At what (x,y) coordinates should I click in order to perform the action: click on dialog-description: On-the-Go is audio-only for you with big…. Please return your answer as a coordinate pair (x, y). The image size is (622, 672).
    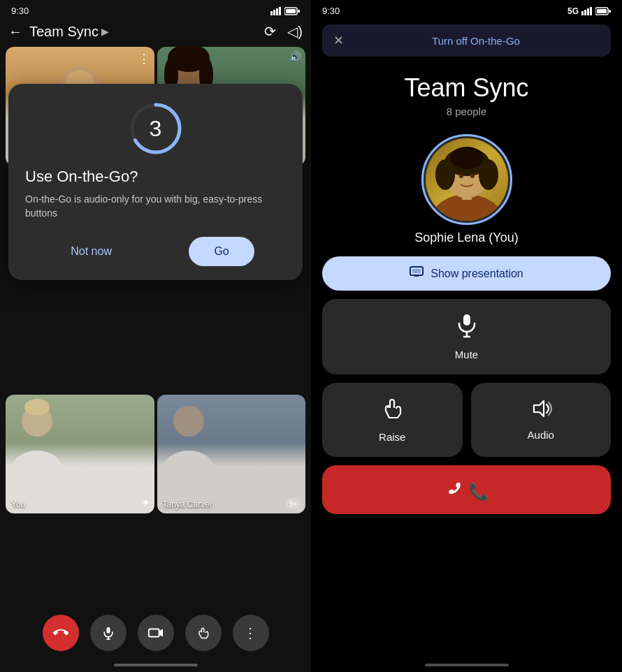
    Looking at the image, I should click on (155, 207).